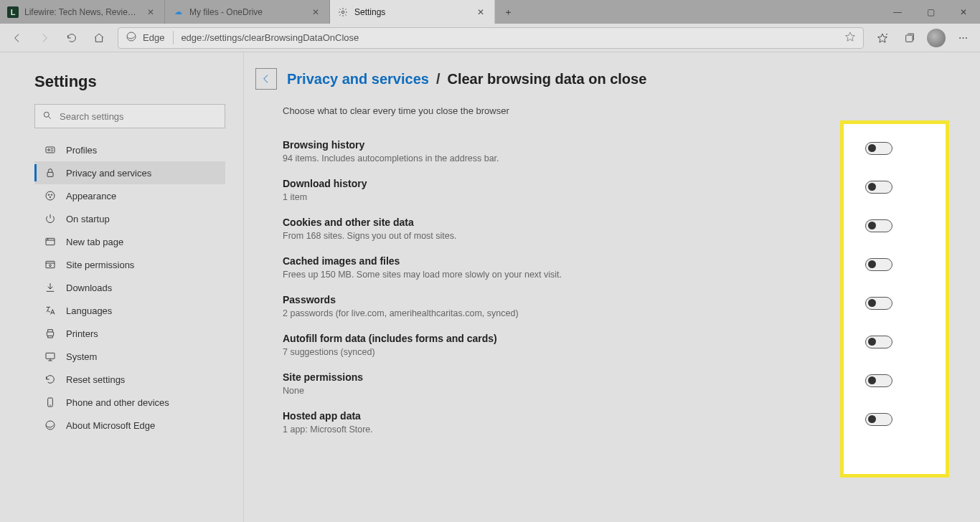 This screenshot has height=522, width=980. I want to click on sidebar-item-languages: Languages, so click(130, 310).